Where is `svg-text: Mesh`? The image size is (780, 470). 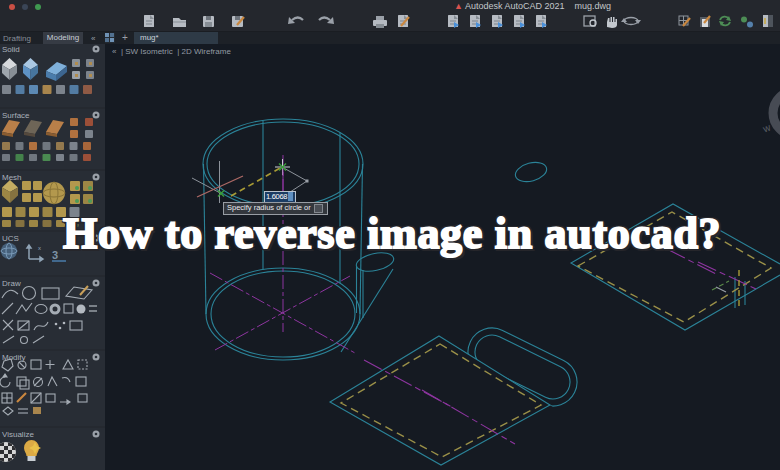
svg-text: Mesh is located at coordinates (12, 178).